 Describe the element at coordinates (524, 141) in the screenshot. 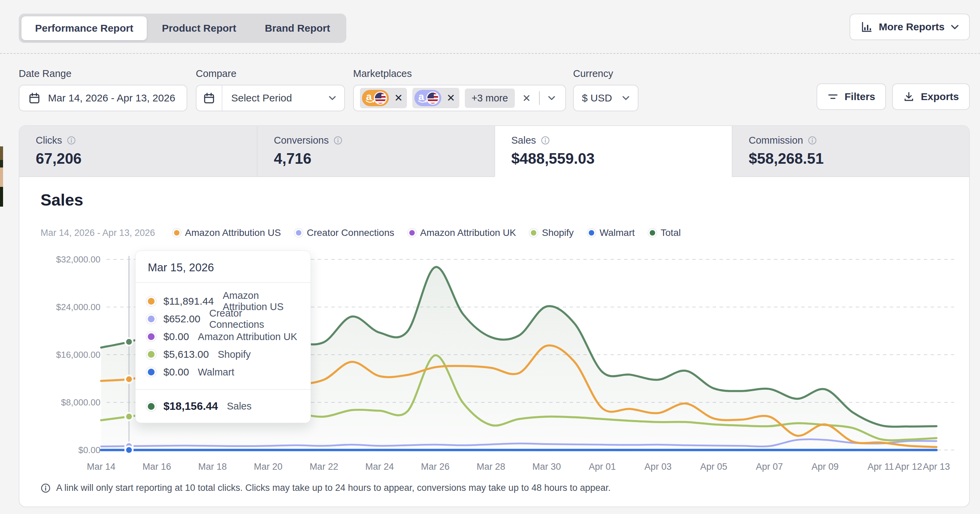

I see `metric-label: Sales` at that location.